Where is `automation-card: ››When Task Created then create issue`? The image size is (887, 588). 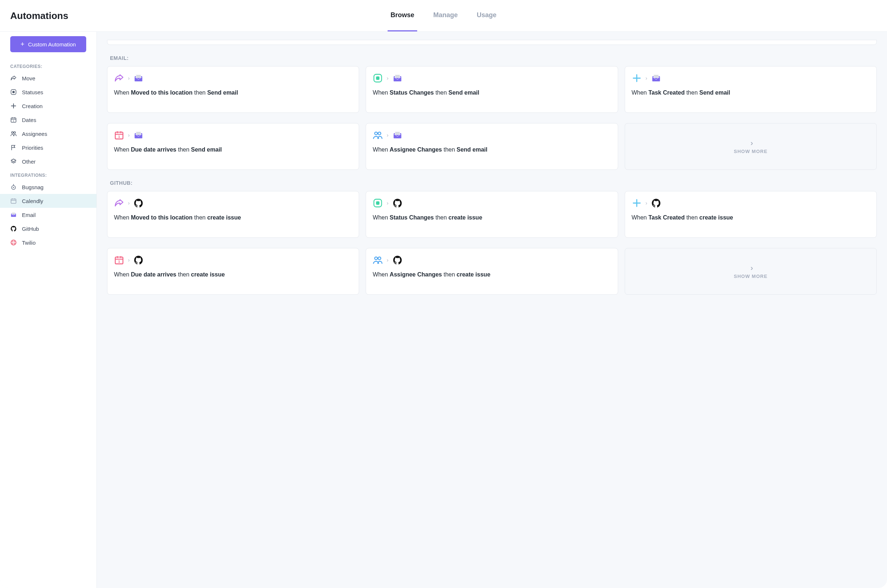 automation-card: ››When Task Created then create issue is located at coordinates (751, 214).